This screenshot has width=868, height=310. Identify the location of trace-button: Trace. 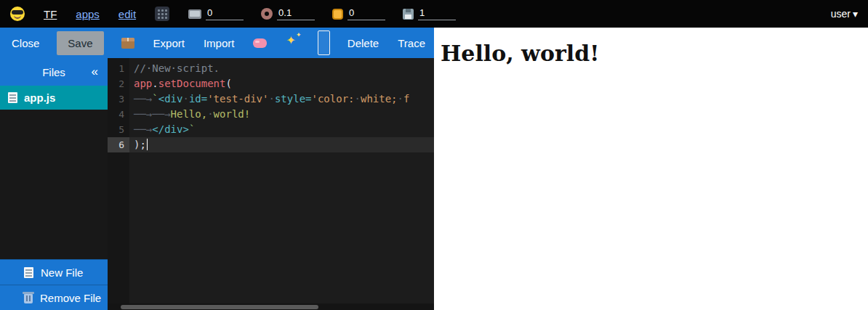
(411, 44).